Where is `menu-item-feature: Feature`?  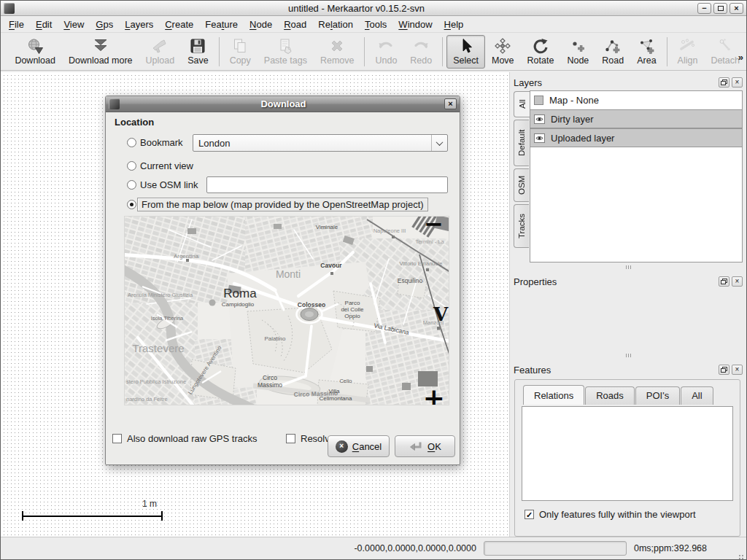
menu-item-feature: Feature is located at coordinates (222, 25).